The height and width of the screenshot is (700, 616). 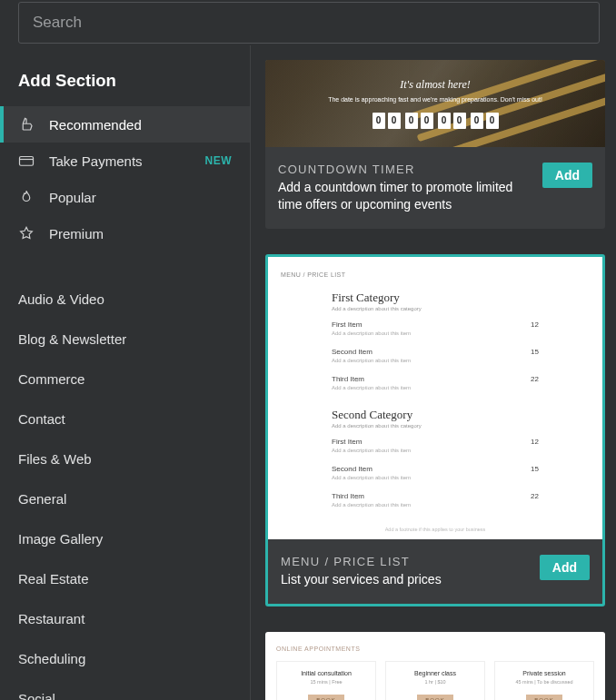 I want to click on card-desc: Add a countdown timer to promote limited…, so click(x=405, y=196).